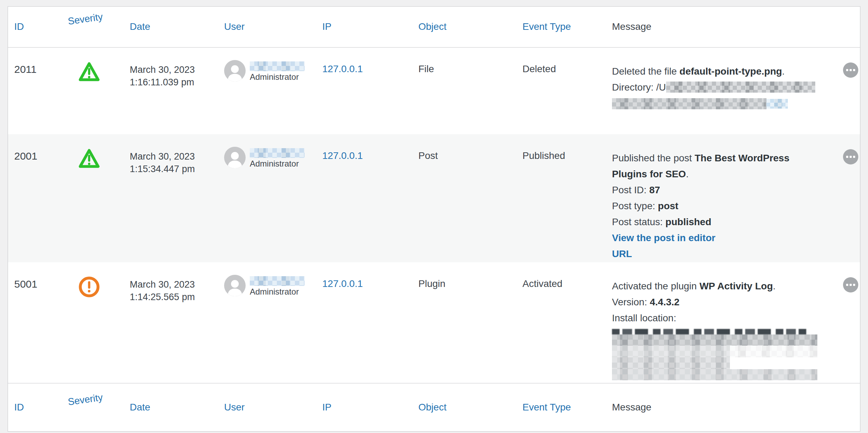 The image size is (868, 433). What do you see at coordinates (720, 206) in the screenshot?
I see `message-post-type: Post type: post` at bounding box center [720, 206].